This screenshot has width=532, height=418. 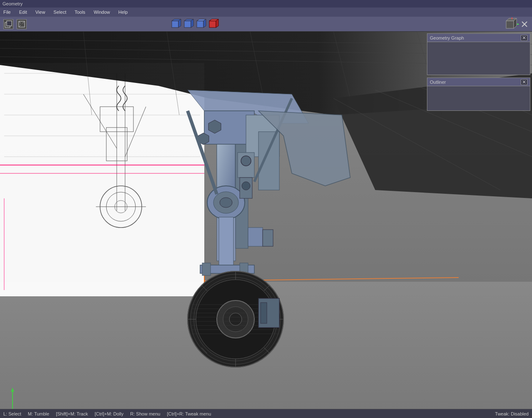 I want to click on view-cube-front, so click(x=177, y=24).